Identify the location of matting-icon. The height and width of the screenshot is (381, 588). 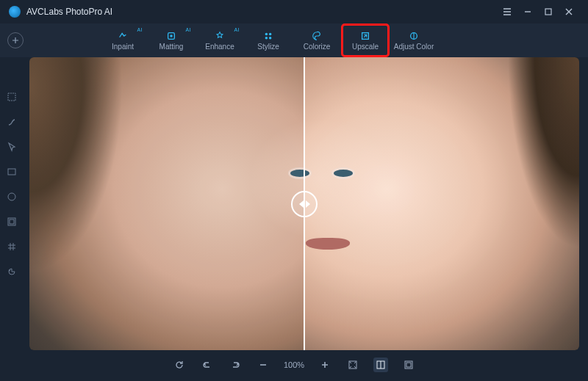
(171, 36).